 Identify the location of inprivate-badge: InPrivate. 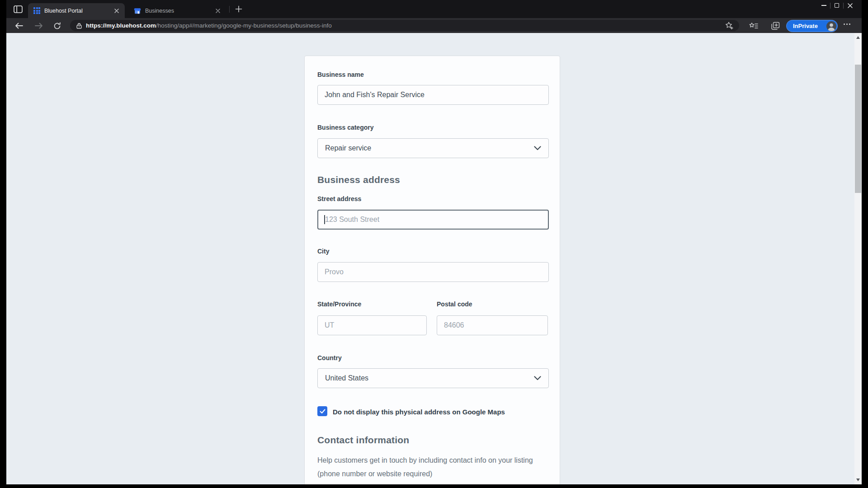
(810, 26).